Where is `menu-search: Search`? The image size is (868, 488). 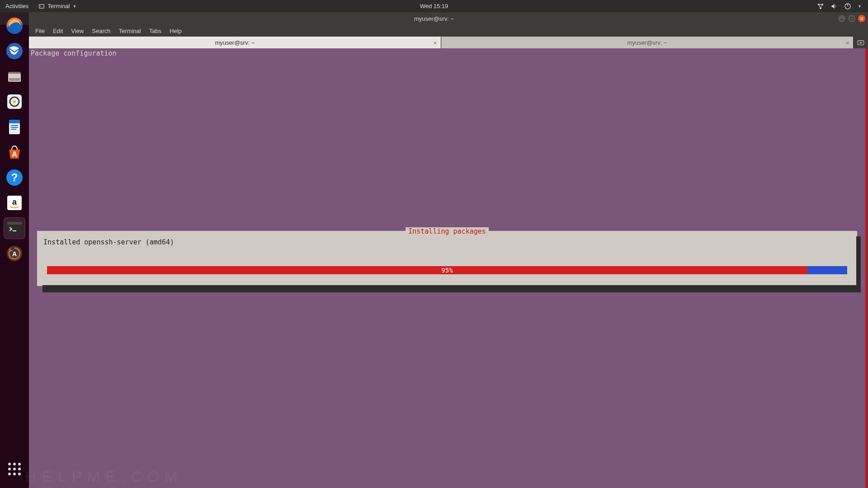 menu-search: Search is located at coordinates (101, 31).